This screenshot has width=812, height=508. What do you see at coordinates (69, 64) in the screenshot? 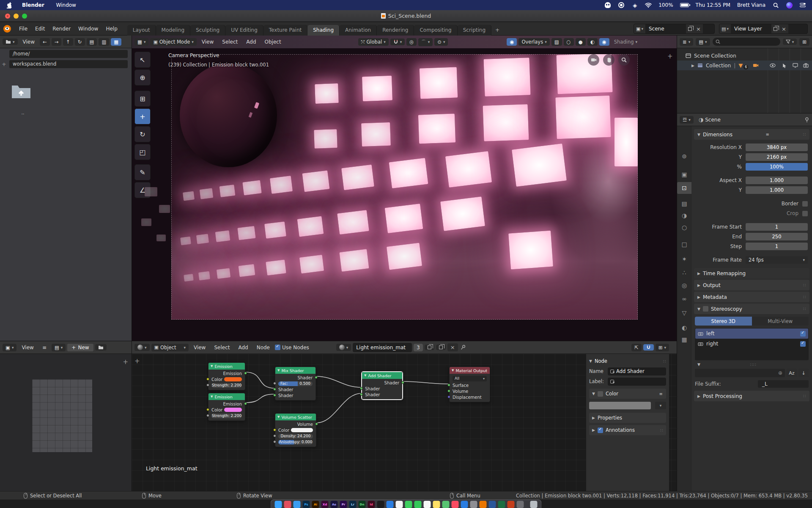
I see `file-name-field: workspaces.blend` at bounding box center [69, 64].